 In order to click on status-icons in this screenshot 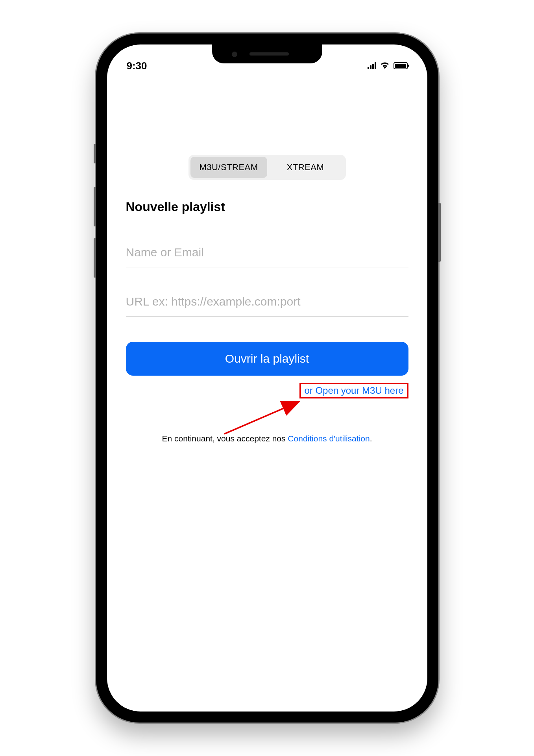, I will do `click(388, 66)`.